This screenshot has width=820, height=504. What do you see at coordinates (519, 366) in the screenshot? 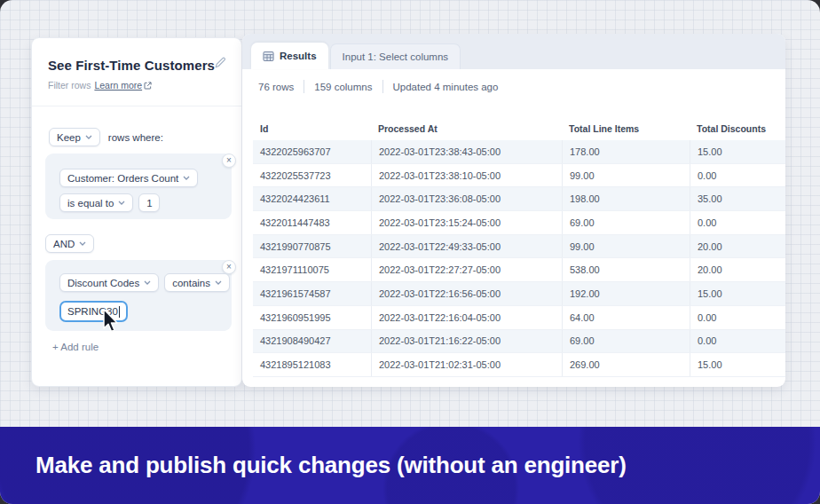
I see `table-row: 4321895121083 2022-03-01T21:02:31-05:00 …` at bounding box center [519, 366].